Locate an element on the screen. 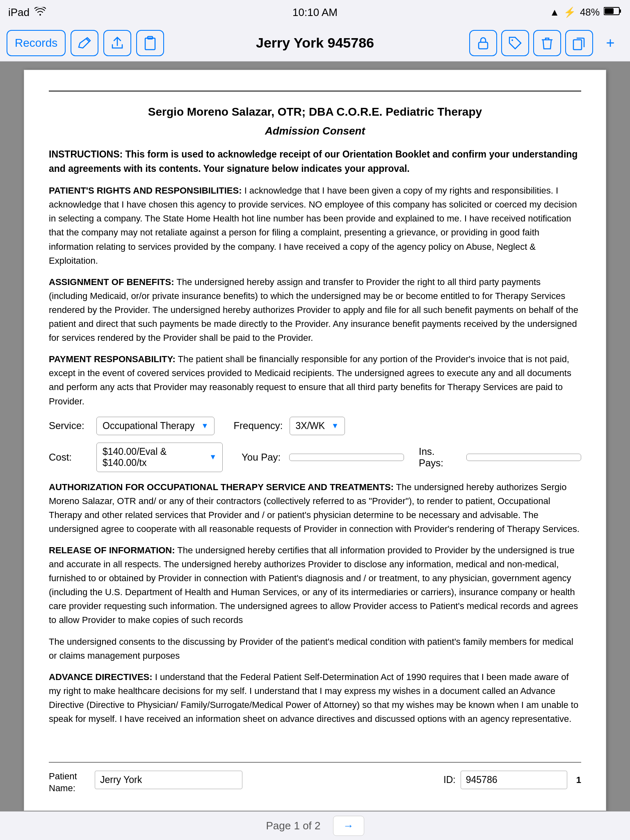 The width and height of the screenshot is (630, 840). paragraph-patient-rights: PATIENT'S RIGHTS AND RESPONSIBILITIES: I… is located at coordinates (315, 226).